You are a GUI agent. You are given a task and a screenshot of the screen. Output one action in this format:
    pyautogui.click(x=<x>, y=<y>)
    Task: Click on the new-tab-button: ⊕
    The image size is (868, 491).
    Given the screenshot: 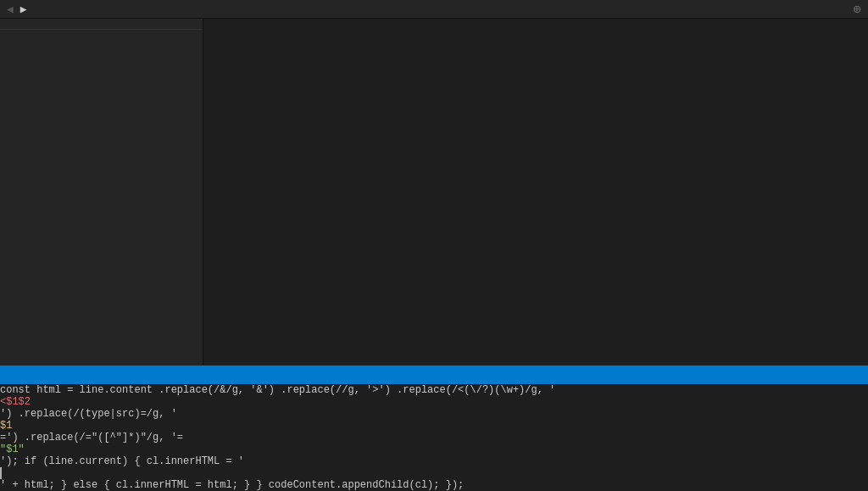 What is the action you would take?
    pyautogui.click(x=857, y=9)
    